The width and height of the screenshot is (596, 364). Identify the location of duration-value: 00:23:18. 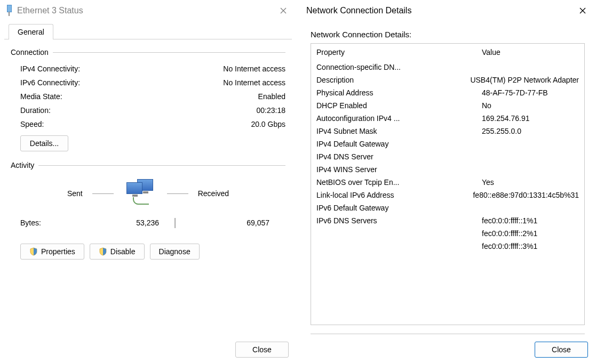
(243, 110).